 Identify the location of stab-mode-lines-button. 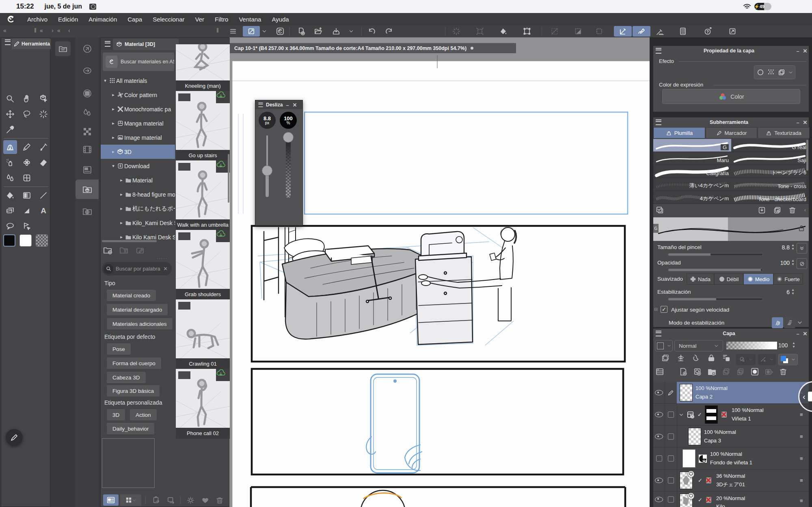
(777, 323).